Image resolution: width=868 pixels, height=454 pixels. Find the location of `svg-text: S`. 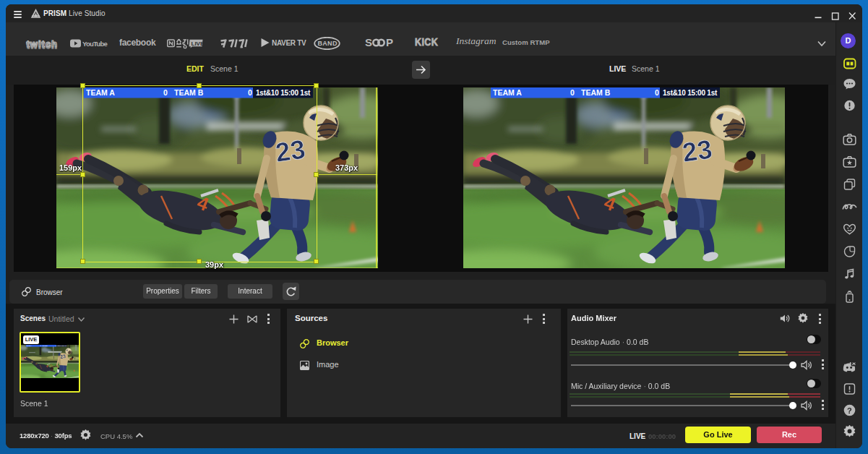

svg-text: S is located at coordinates (369, 42).